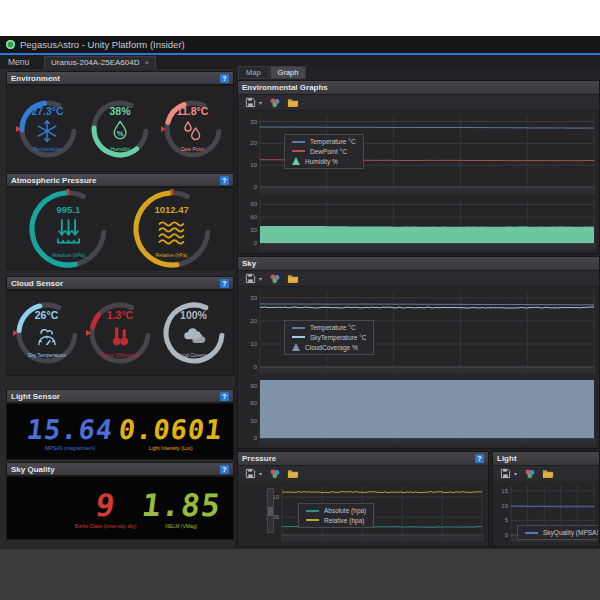 The width and height of the screenshot is (600, 600). Describe the element at coordinates (285, 88) in the screenshot. I see `environmental-graphs-title: Environmental Graphs` at that location.